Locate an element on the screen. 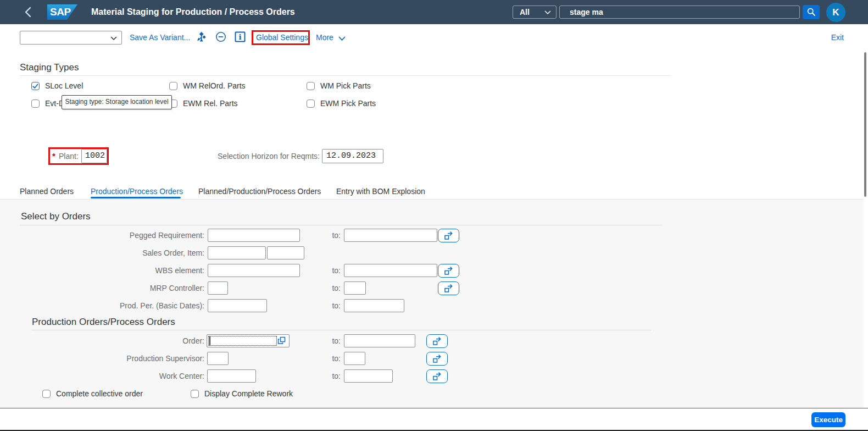 The image size is (868, 431). scrollbar-thumb is located at coordinates (865, 124).